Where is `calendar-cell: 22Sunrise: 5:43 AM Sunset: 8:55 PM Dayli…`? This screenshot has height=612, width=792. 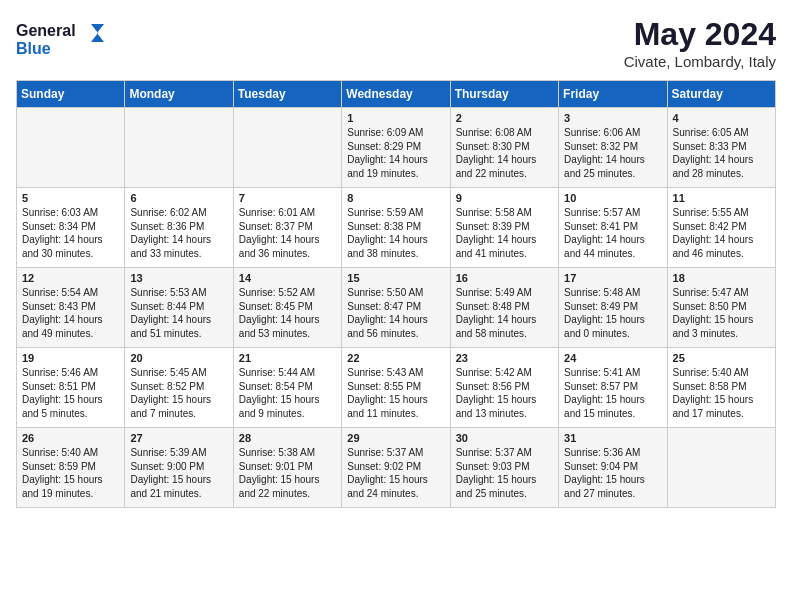 calendar-cell: 22Sunrise: 5:43 AM Sunset: 8:55 PM Dayli… is located at coordinates (396, 388).